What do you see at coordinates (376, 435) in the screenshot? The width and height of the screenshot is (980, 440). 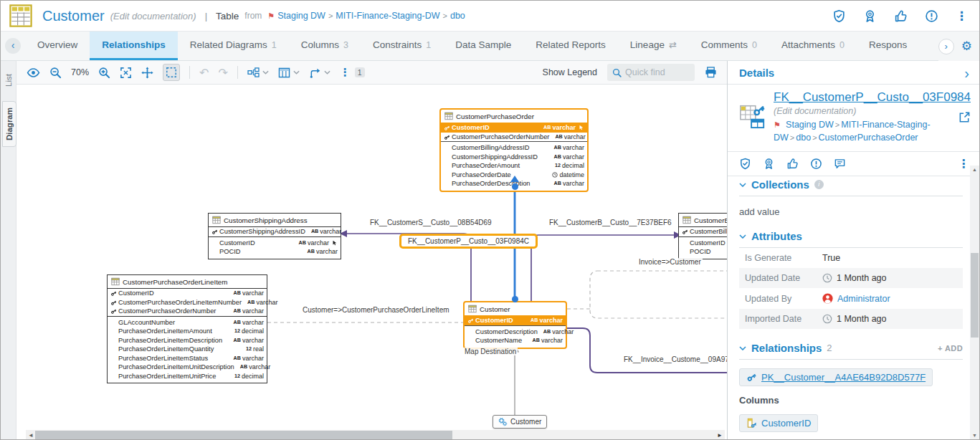 I see `diagram-horizontal-scrollbar: ◄ ►` at bounding box center [376, 435].